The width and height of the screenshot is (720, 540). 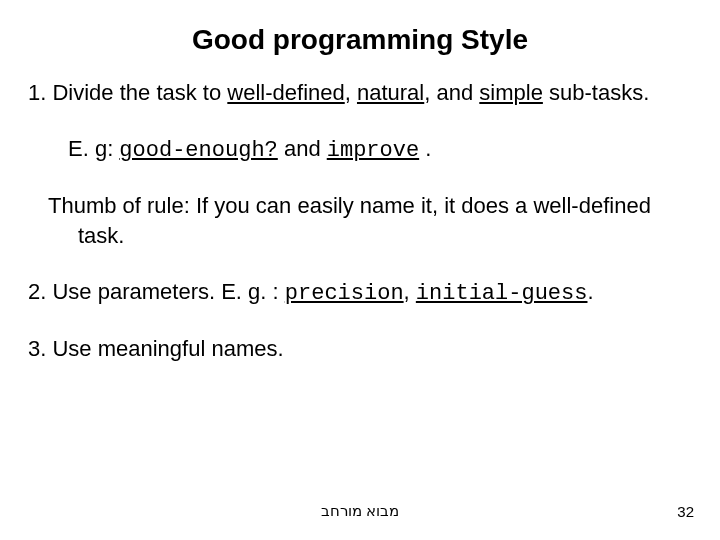 What do you see at coordinates (198, 150) in the screenshot?
I see `code-good-enough: good-enough?` at bounding box center [198, 150].